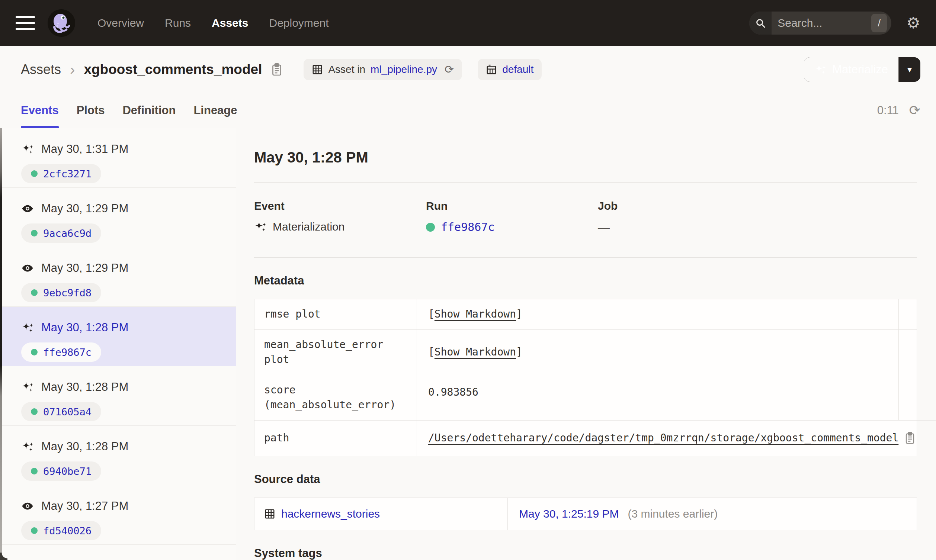 Image resolution: width=936 pixels, height=560 pixels. Describe the element at coordinates (913, 23) in the screenshot. I see `settings-gear-icon: ⚙` at that location.